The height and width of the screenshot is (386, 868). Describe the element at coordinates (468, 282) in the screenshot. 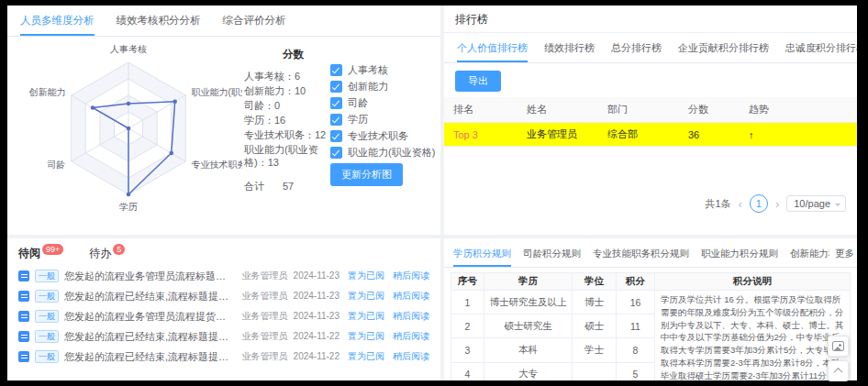

I see `col-no: 序号` at that location.